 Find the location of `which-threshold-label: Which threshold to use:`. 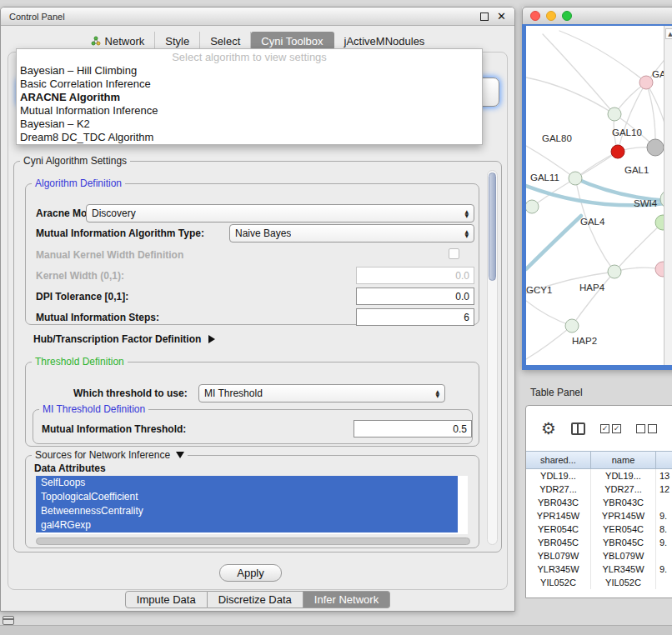

which-threshold-label: Which threshold to use: is located at coordinates (130, 393).